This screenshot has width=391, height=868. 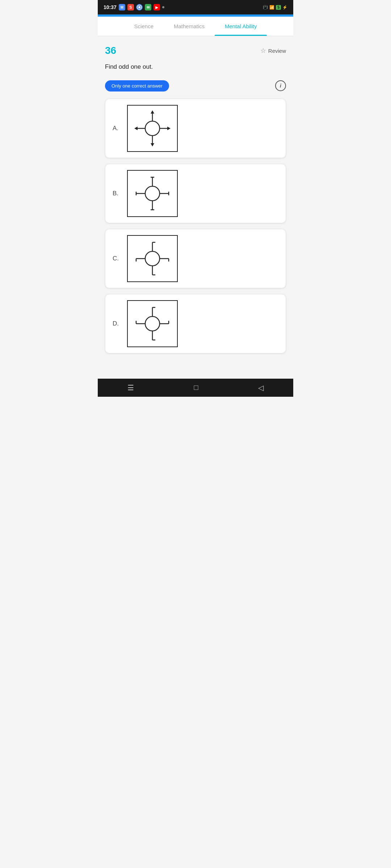 What do you see at coordinates (148, 7) in the screenshot?
I see `app-icon-msg: ✉` at bounding box center [148, 7].